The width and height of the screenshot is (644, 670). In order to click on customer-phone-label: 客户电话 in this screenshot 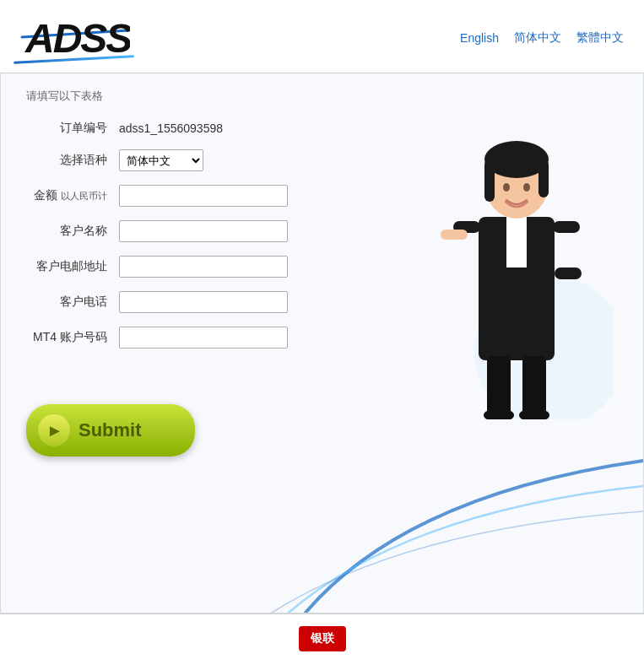, I will do `click(73, 302)`.